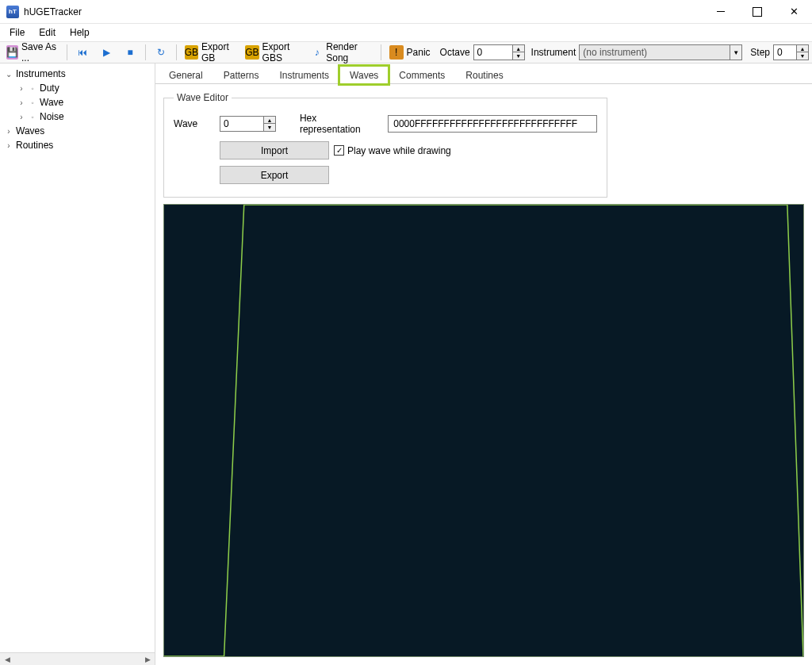 The width and height of the screenshot is (812, 665). Describe the element at coordinates (455, 52) in the screenshot. I see `octave-label: Octave` at that location.